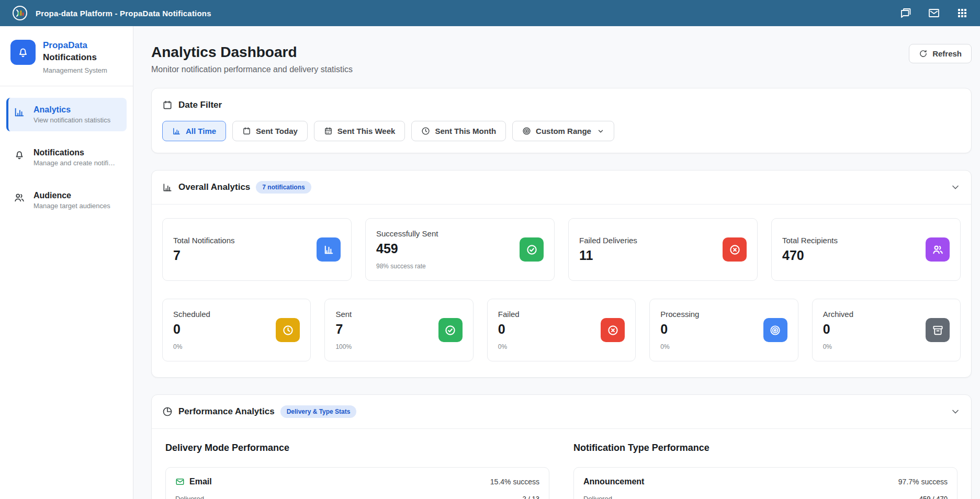  I want to click on sidebar-item-label: Notifications, so click(75, 153).